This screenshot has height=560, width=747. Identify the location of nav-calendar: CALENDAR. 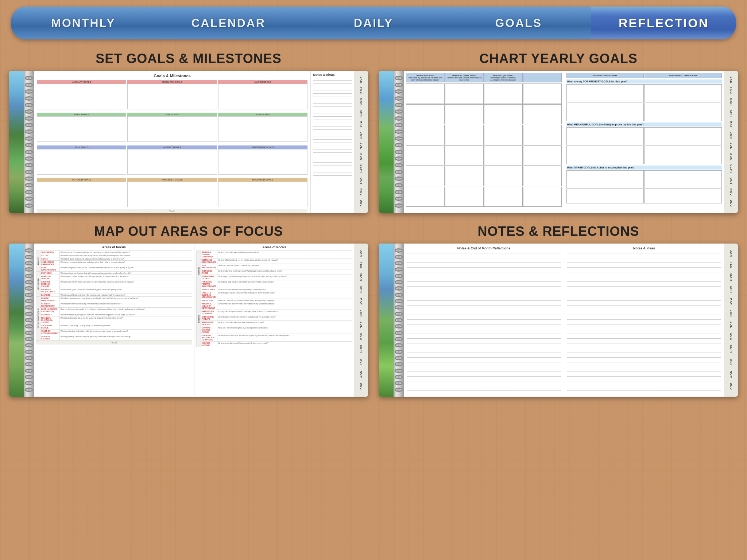
(229, 23).